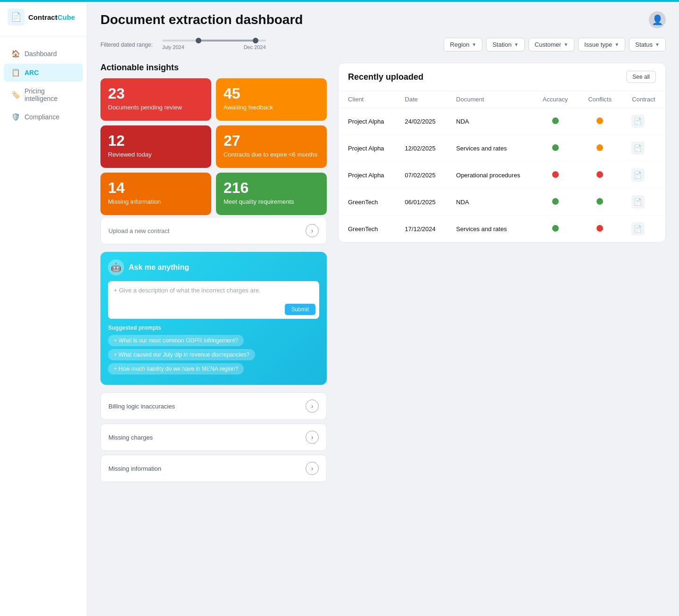 The image size is (679, 616). What do you see at coordinates (156, 93) in the screenshot?
I see `insight-pending-number: 23` at bounding box center [156, 93].